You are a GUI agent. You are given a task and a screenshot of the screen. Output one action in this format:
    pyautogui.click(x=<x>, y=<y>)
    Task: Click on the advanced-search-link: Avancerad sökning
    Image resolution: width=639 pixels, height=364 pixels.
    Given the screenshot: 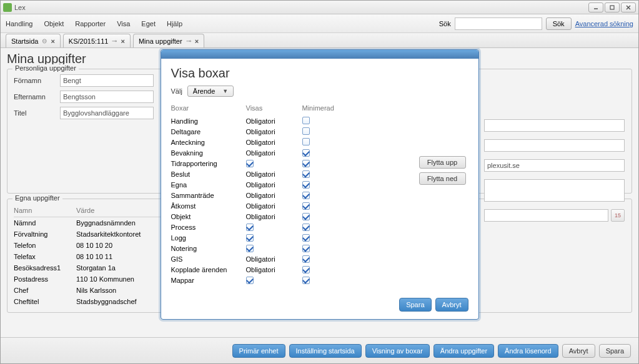 What is the action you would take?
    pyautogui.click(x=605, y=24)
    